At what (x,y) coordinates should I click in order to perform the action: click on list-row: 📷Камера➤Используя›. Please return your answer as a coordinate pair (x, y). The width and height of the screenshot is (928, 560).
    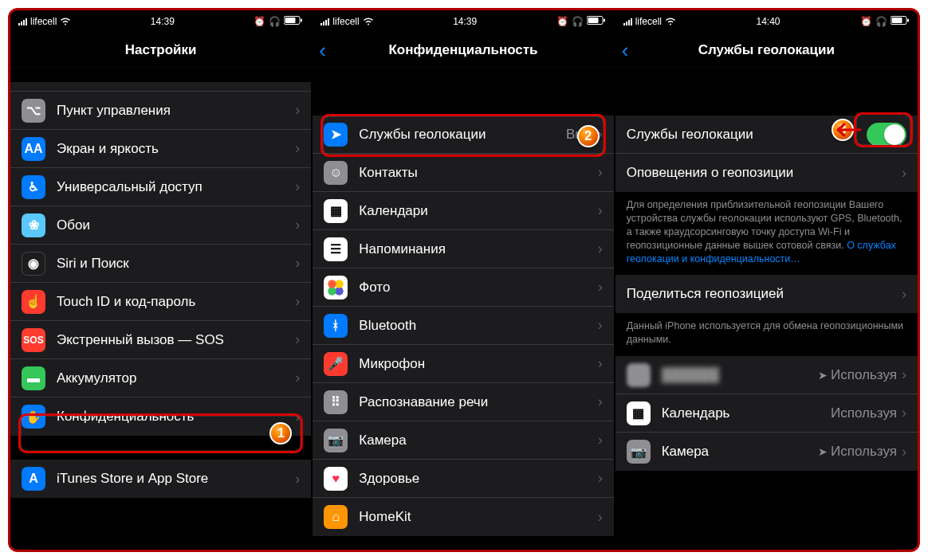
    Looking at the image, I should click on (767, 452).